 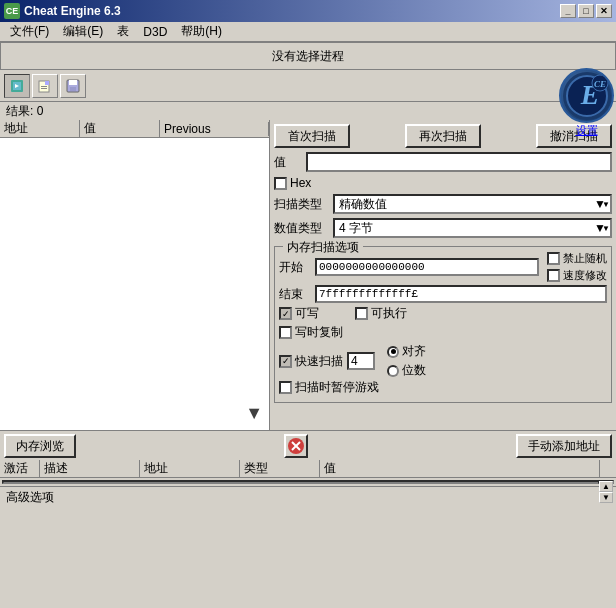 I want to click on fast-scan-input, so click(x=361, y=361).